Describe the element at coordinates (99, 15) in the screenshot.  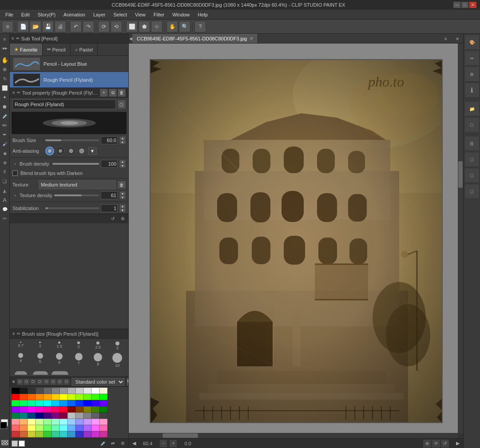
I see `menu-layer: Layer` at that location.